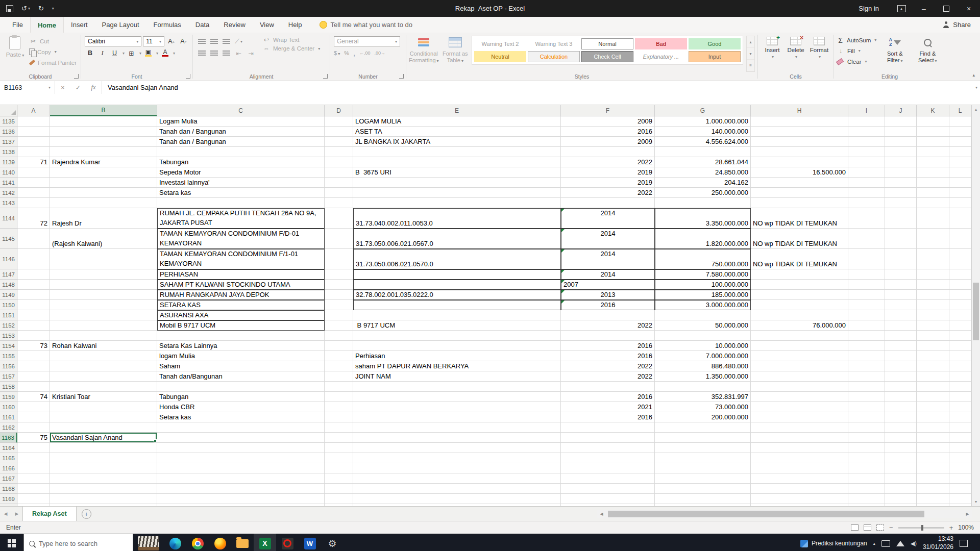 Image resolution: width=980 pixels, height=551 pixels. Describe the element at coordinates (241, 142) in the screenshot. I see `cell-C1137: Tanah dan / Bangunan` at that location.